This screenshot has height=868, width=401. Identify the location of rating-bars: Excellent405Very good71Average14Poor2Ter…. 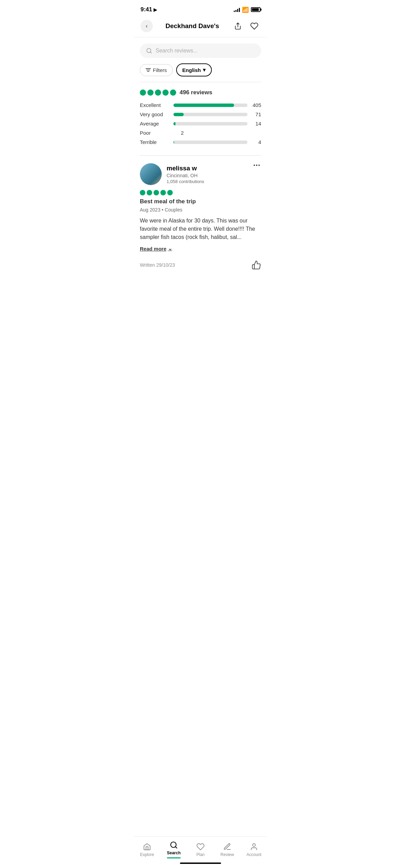
(200, 123).